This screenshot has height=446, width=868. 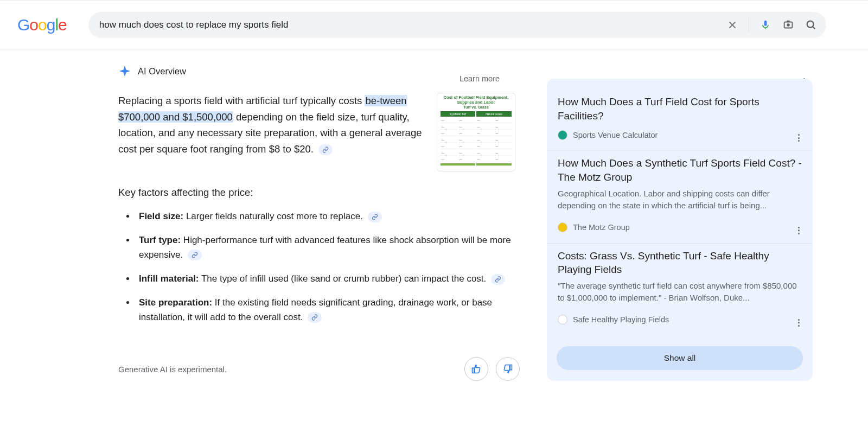 What do you see at coordinates (621, 320) in the screenshot?
I see `source-site: Safe Healthy Playing Fields` at bounding box center [621, 320].